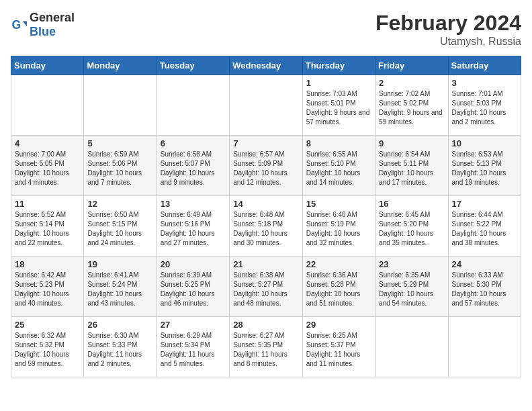 The width and height of the screenshot is (532, 411). What do you see at coordinates (48, 287) in the screenshot?
I see `calendar-cell: 18Sunrise: 6:42 AMSunset: 5:23 PMDayligh…` at bounding box center [48, 287].